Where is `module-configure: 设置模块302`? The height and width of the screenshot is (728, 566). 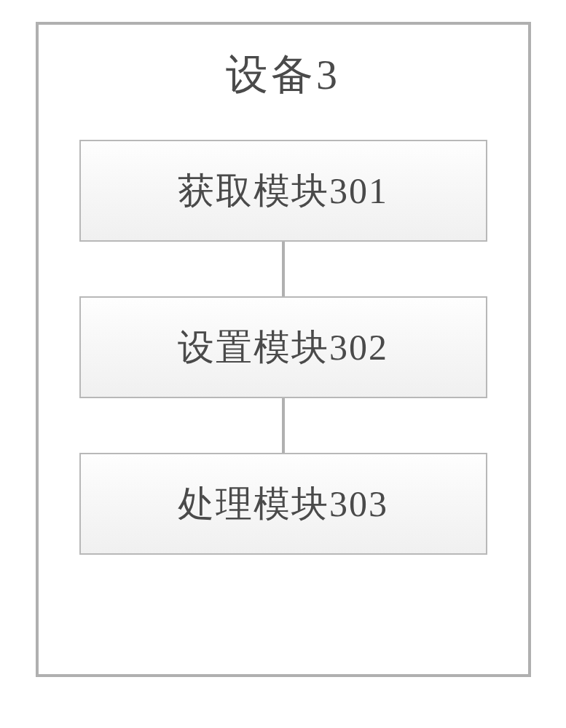 module-configure: 设置模块302 is located at coordinates (283, 347).